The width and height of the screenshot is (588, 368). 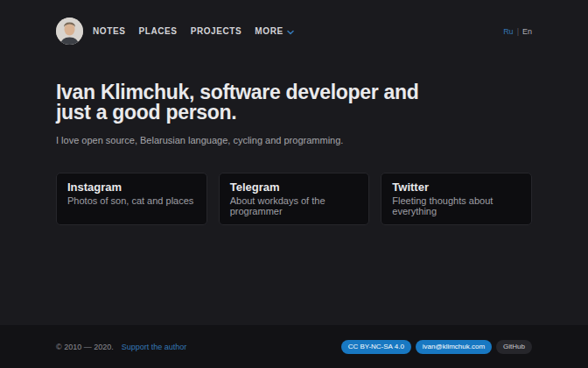 I want to click on card-title: Instagram, so click(x=131, y=188).